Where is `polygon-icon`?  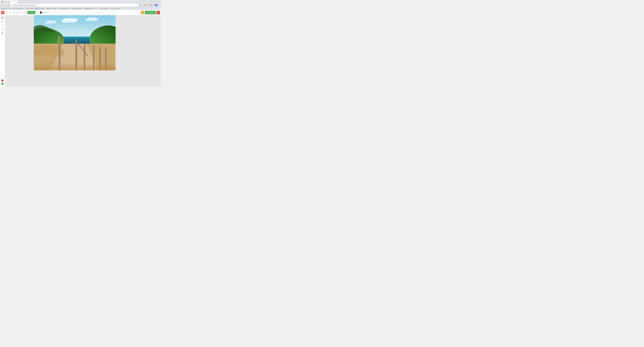 polygon-icon is located at coordinates (2, 26).